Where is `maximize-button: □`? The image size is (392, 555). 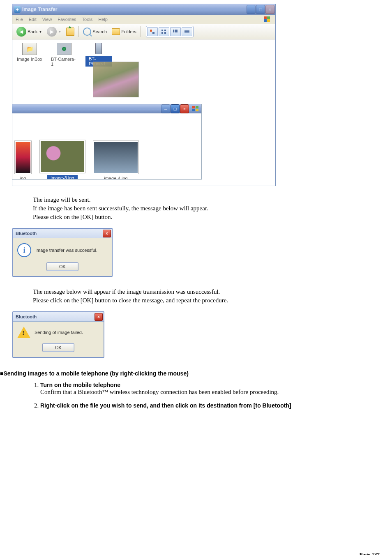 maximize-button: □ is located at coordinates (261, 9).